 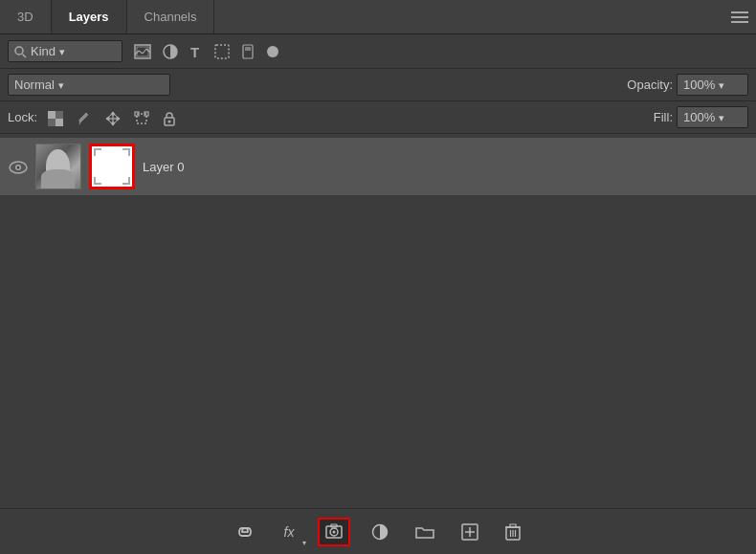 What do you see at coordinates (687, 84) in the screenshot?
I see `opacity-group: Opacity: 100%` at bounding box center [687, 84].